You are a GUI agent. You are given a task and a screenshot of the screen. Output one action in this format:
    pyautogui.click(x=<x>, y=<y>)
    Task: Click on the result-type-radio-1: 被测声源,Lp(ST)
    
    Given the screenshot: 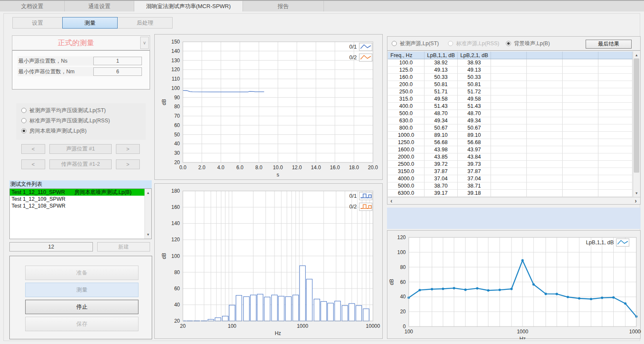 What is the action you would take?
    pyautogui.click(x=415, y=43)
    